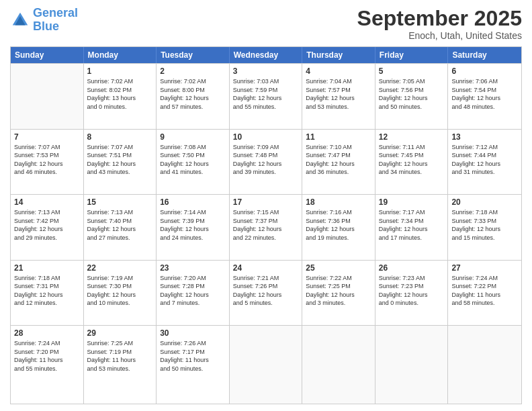 This screenshot has width=532, height=411. I want to click on day-info: Sunrise: 7:18 AM Sunset: 7:31 PM Dayligh…, so click(47, 291).